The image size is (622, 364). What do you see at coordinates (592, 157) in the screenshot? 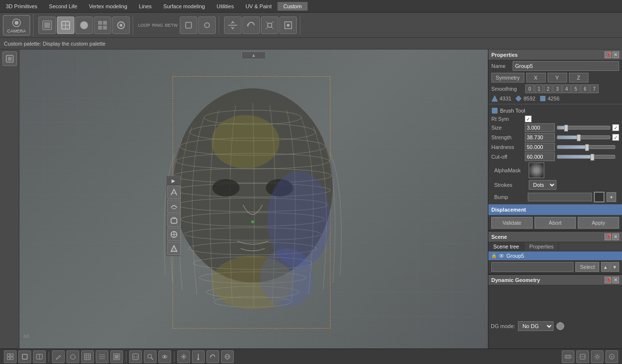
I see `cutoff-slider-thumb` at bounding box center [592, 157].